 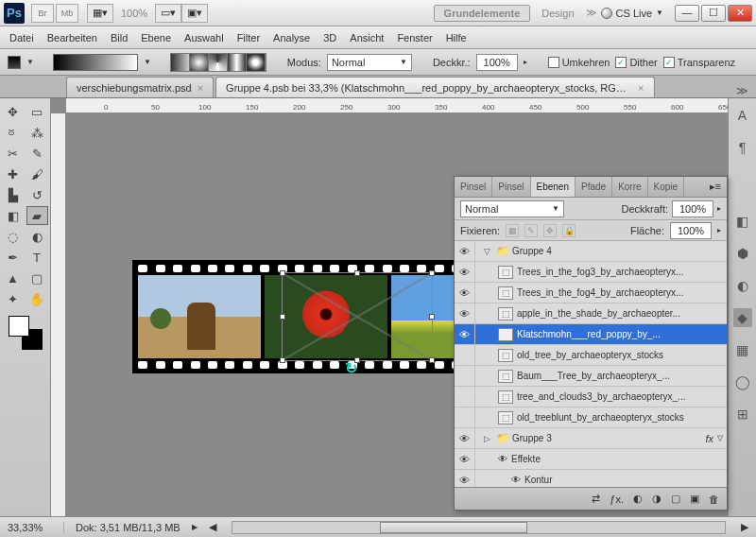 What do you see at coordinates (569, 231) in the screenshot?
I see `lock-all-icon: 🔒` at bounding box center [569, 231].